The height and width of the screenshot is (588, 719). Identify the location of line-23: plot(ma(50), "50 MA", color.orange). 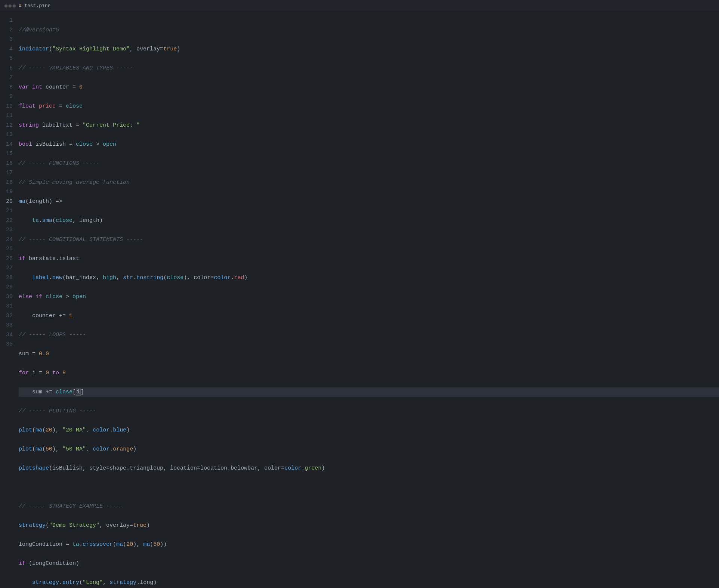
(369, 449).